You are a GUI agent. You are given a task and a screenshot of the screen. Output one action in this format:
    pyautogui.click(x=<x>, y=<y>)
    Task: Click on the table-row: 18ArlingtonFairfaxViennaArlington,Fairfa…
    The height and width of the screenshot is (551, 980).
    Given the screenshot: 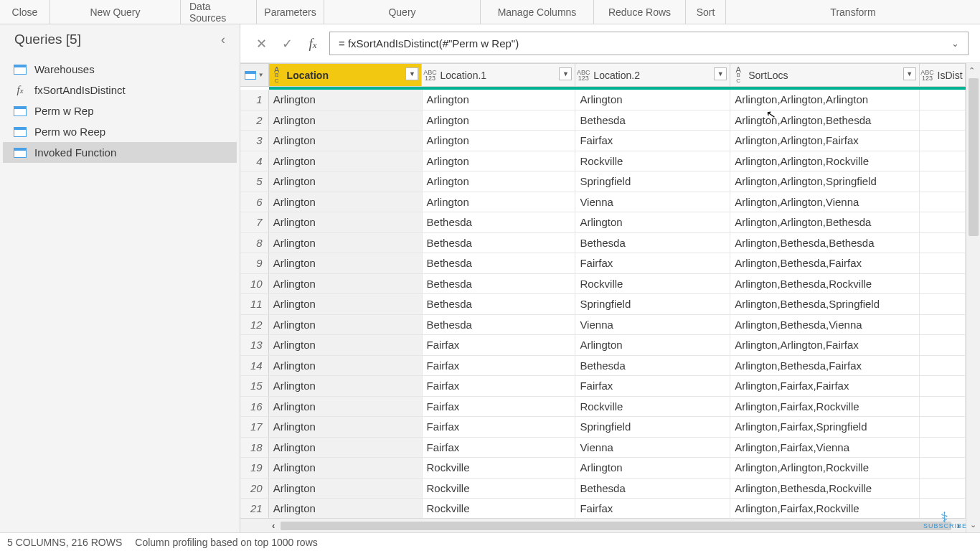 What is the action you would take?
    pyautogui.click(x=603, y=448)
    